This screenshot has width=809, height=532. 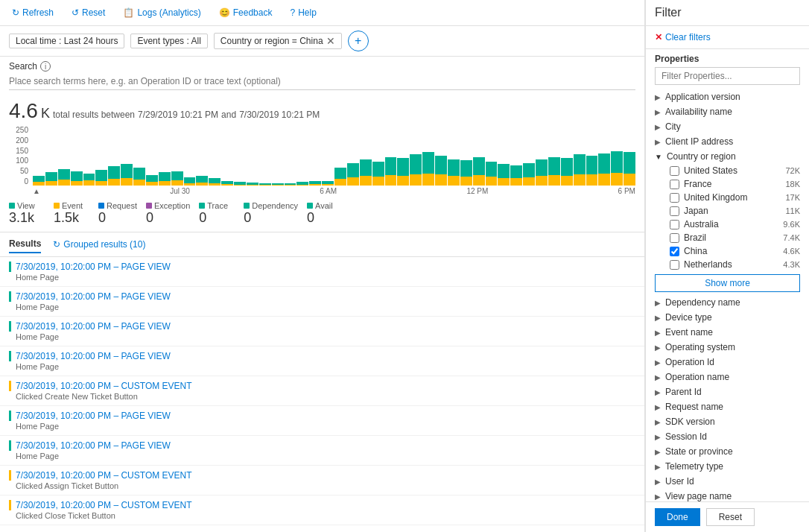 I want to click on reset-button: ↺ Reset, so click(x=88, y=13).